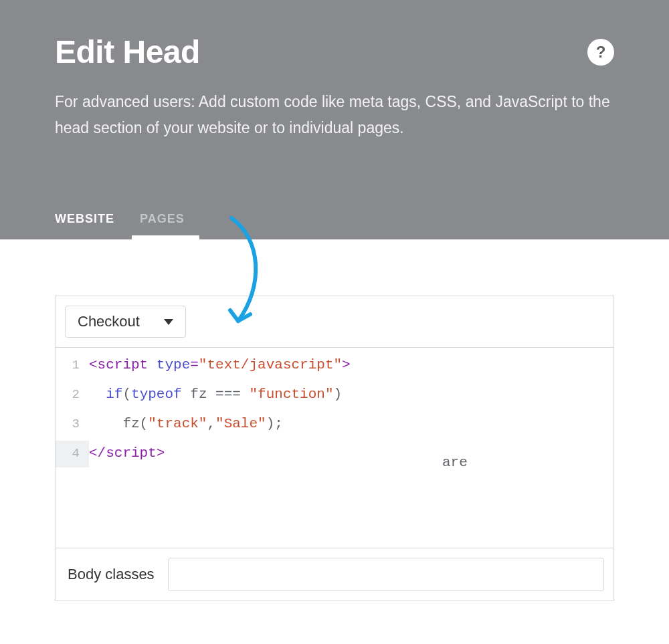  What do you see at coordinates (72, 454) in the screenshot?
I see `line-number: 4` at bounding box center [72, 454].